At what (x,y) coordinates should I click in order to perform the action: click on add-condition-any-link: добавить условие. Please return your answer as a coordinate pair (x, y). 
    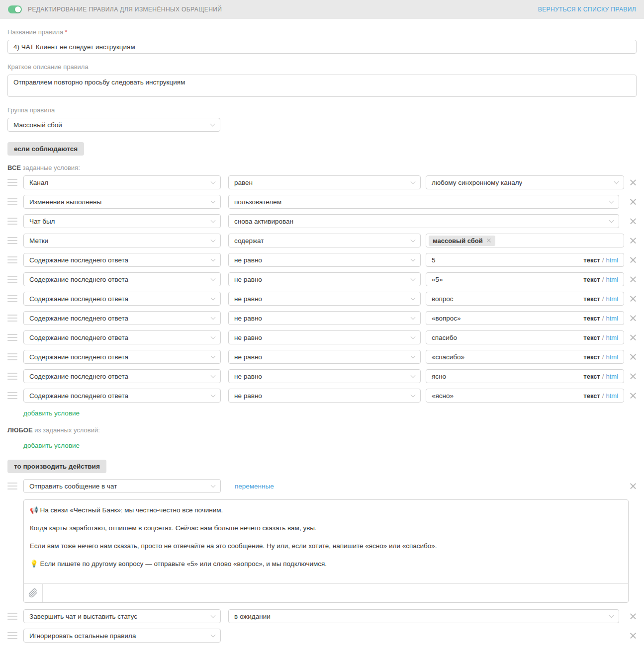
    Looking at the image, I should click on (52, 445).